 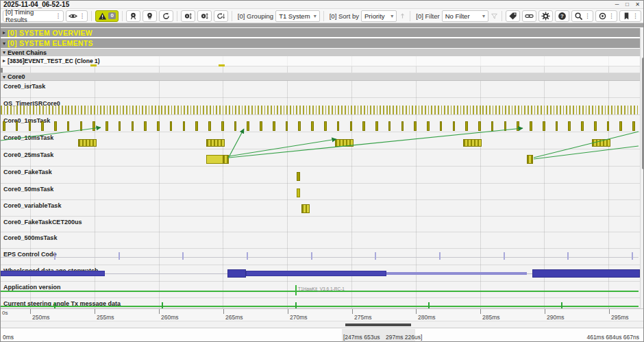 I want to click on section-core0: ▾ Core0, so click(x=321, y=77).